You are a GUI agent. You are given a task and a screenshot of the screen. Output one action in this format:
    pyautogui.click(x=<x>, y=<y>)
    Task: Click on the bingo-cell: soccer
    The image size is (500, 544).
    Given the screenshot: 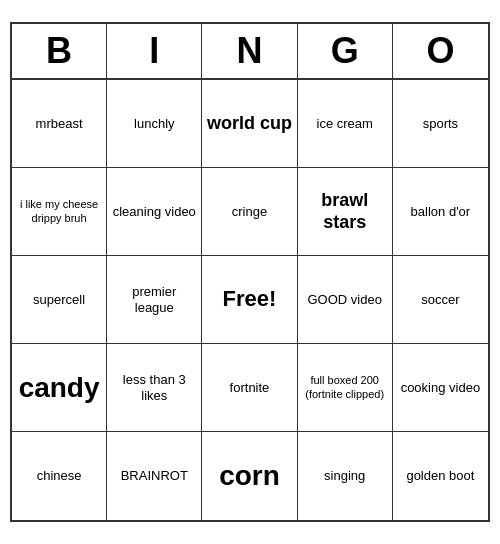 What is the action you would take?
    pyautogui.click(x=440, y=300)
    